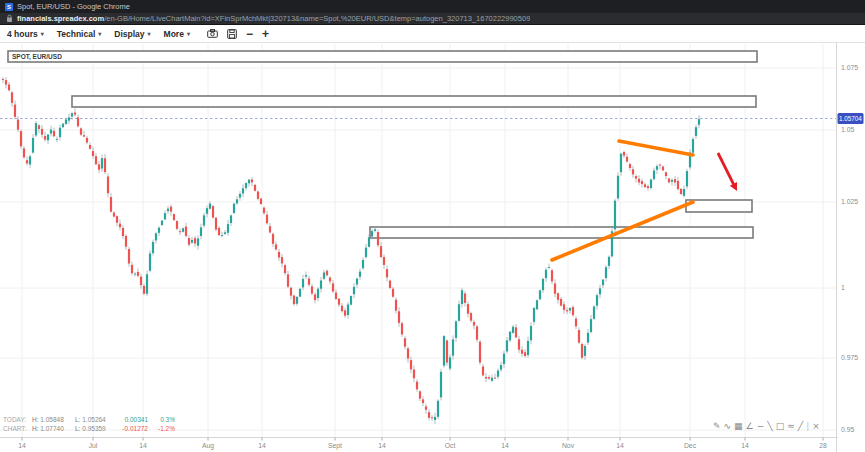 The width and height of the screenshot is (865, 452). I want to click on chart-toolbar: 4 hours ▾ Technical ▾ Display ▾ More ▾, so click(432, 34).